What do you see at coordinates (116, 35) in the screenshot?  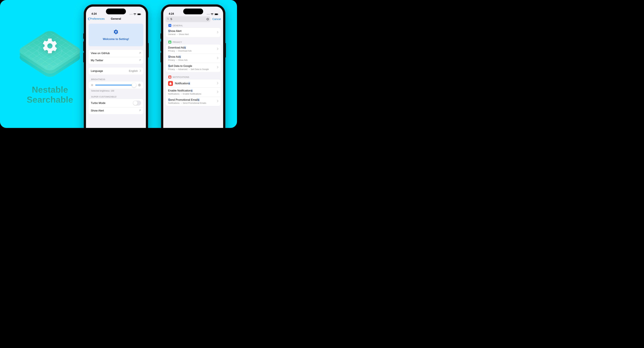 I see `hero-banner: Welcome to Setting!` at bounding box center [116, 35].